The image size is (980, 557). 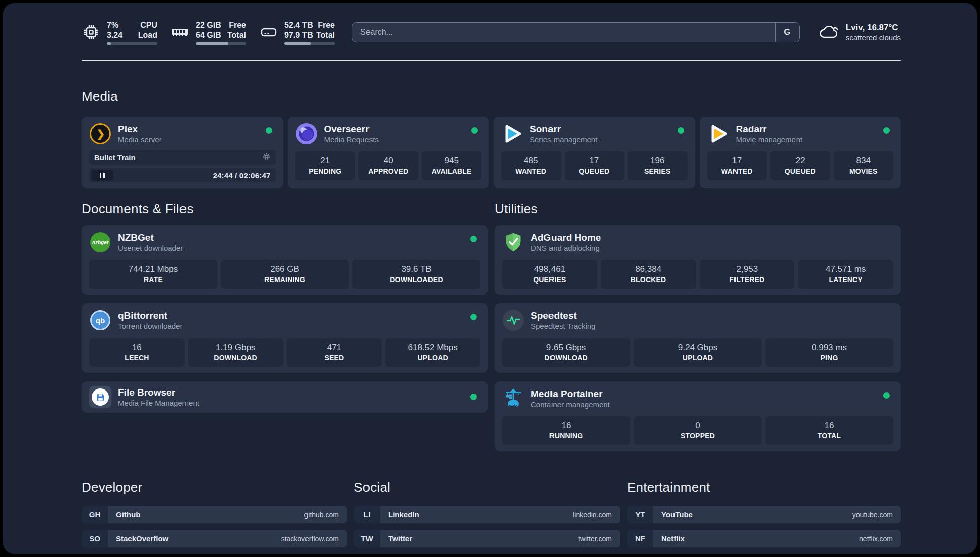 What do you see at coordinates (326, 25) in the screenshot?
I see `disk-label-top: Free` at bounding box center [326, 25].